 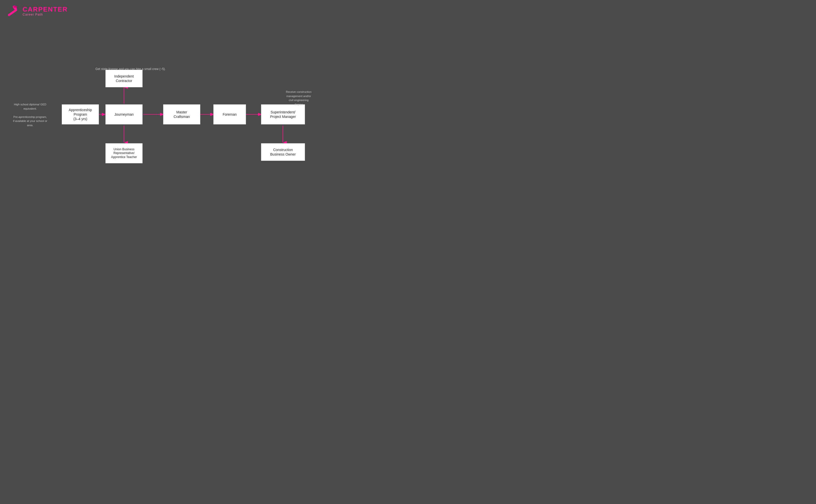 What do you see at coordinates (283, 152) in the screenshot?
I see `construction-business-box: Construction Business Owner` at bounding box center [283, 152].